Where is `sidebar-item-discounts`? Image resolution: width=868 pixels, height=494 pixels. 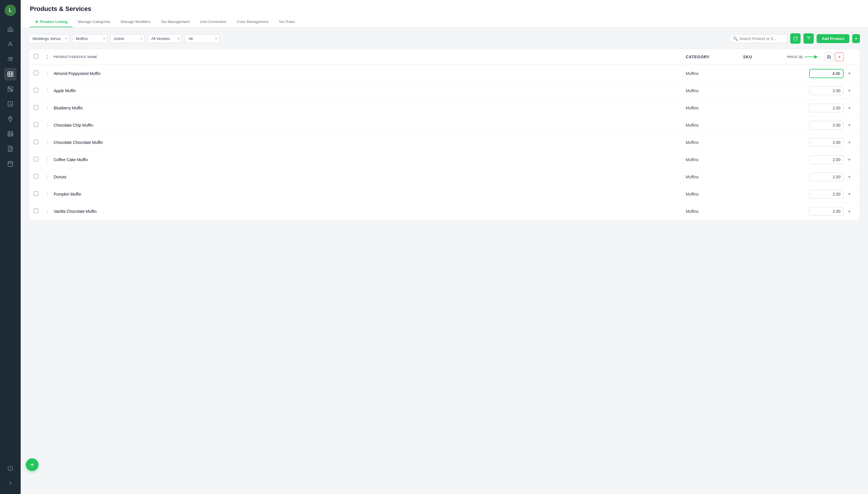 sidebar-item-discounts is located at coordinates (10, 89).